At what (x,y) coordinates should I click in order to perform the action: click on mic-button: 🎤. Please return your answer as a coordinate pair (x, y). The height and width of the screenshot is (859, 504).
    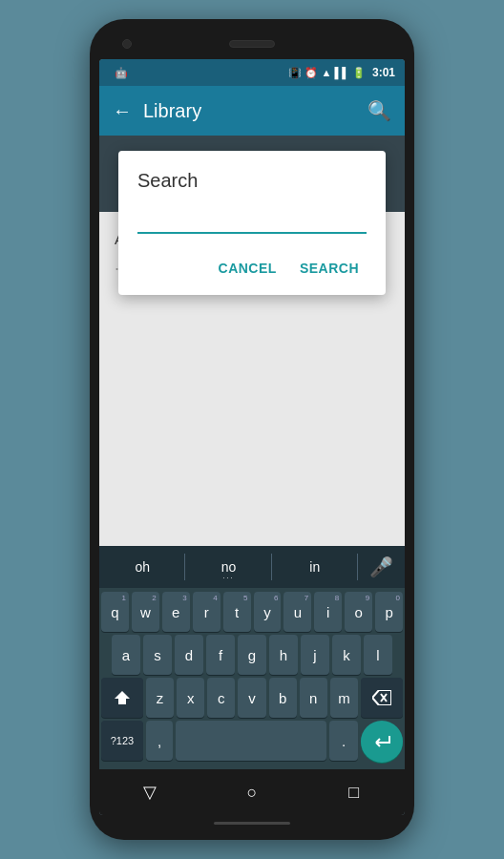
    Looking at the image, I should click on (382, 567).